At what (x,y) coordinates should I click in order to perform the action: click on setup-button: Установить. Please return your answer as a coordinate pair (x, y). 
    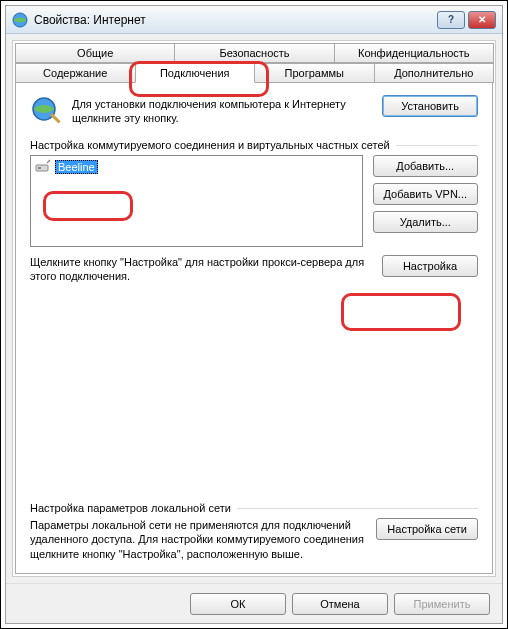
    Looking at the image, I should click on (430, 106).